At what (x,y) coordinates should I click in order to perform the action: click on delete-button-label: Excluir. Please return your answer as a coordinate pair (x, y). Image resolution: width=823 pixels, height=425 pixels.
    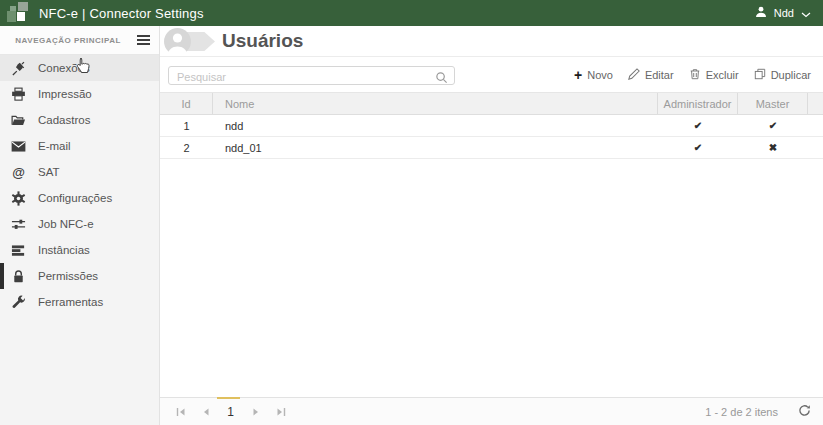
    Looking at the image, I should click on (722, 75).